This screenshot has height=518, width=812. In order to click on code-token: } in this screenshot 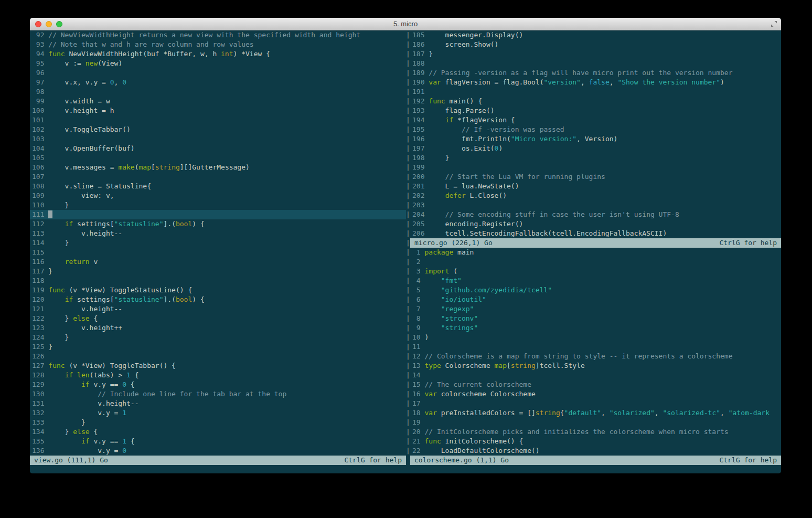, I will do `click(439, 157)`.